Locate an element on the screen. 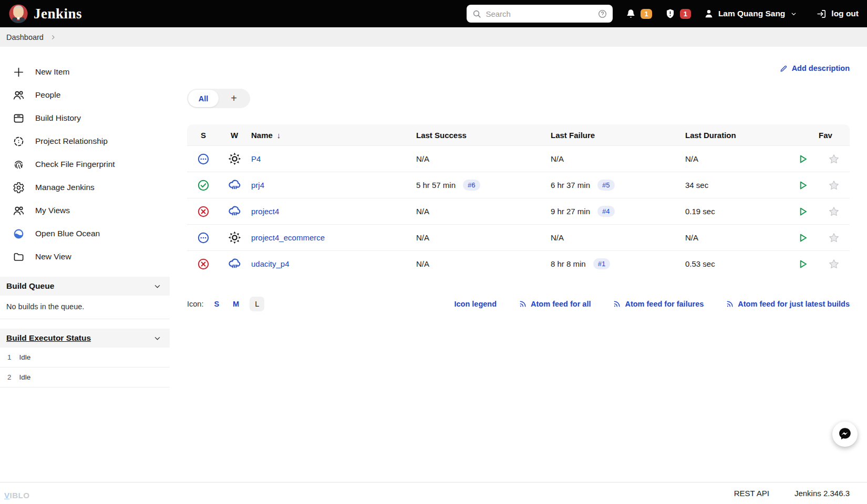  plus-icon is located at coordinates (19, 72).